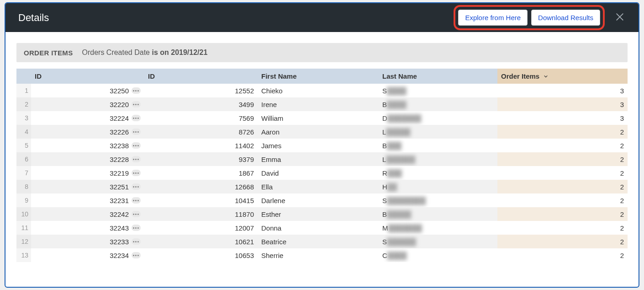 This screenshot has width=644, height=290. I want to click on row-number: 10, so click(24, 214).